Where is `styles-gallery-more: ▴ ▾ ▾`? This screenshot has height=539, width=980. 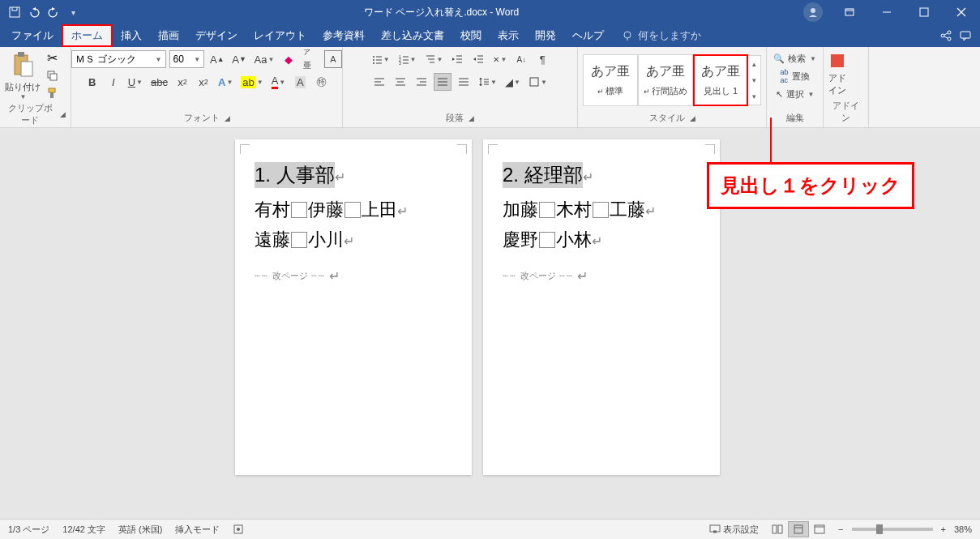
styles-gallery-more: ▴ ▾ ▾ is located at coordinates (755, 80).